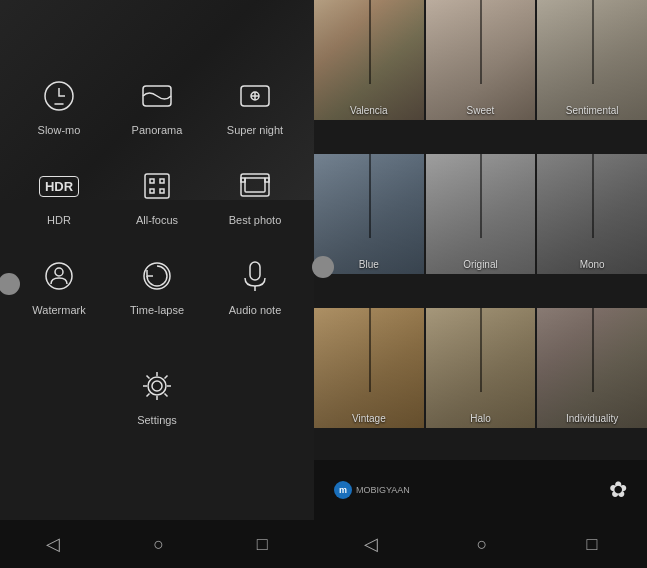 This screenshot has height=568, width=647. What do you see at coordinates (157, 195) in the screenshot?
I see `mode-all-focus: All-focus` at bounding box center [157, 195].